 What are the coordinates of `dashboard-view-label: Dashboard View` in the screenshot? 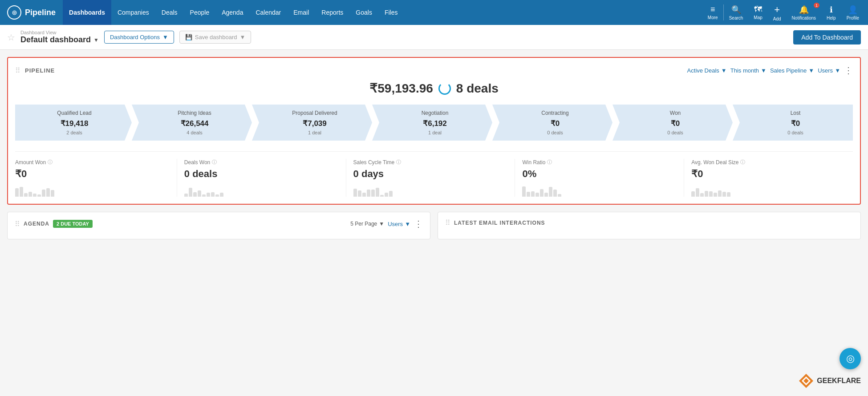 It's located at (60, 32).